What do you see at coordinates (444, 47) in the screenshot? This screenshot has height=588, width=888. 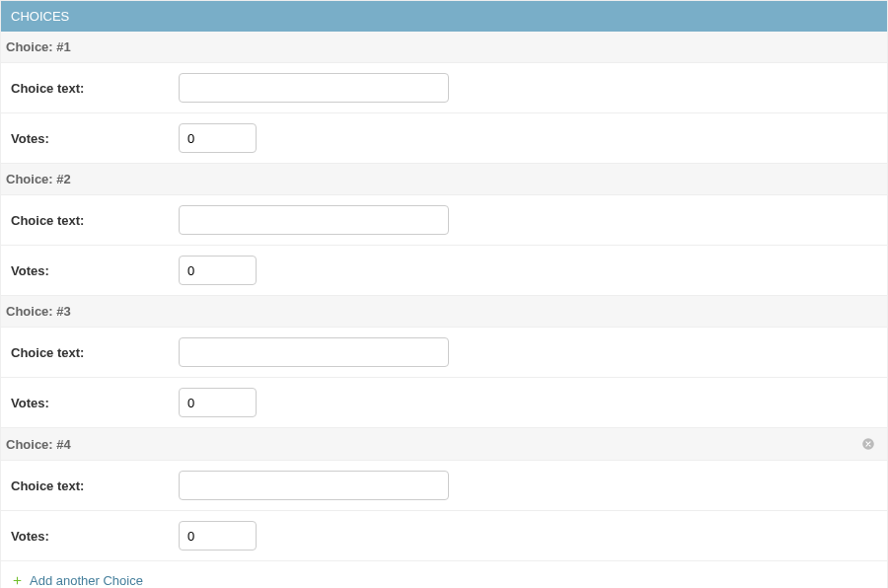 I see `choice-header: Choice: #1` at bounding box center [444, 47].